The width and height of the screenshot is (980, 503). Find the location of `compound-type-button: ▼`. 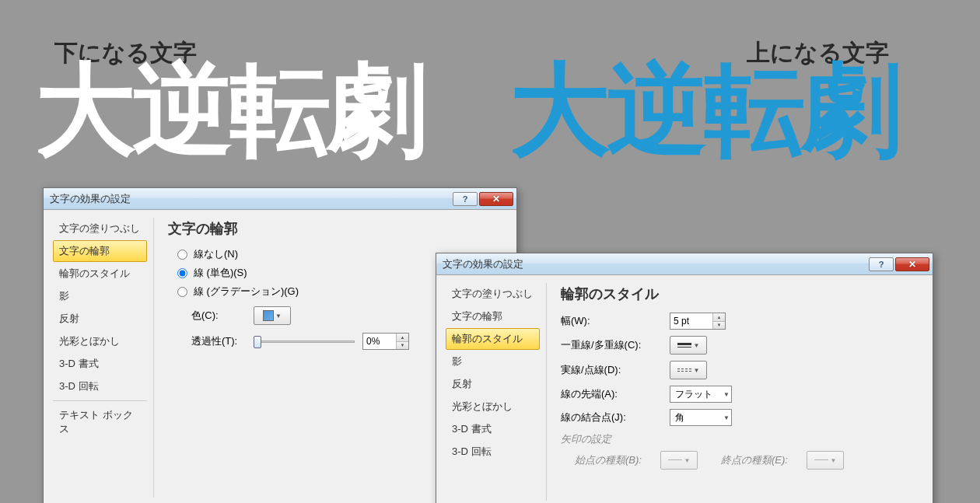

compound-type-button: ▼ is located at coordinates (688, 345).